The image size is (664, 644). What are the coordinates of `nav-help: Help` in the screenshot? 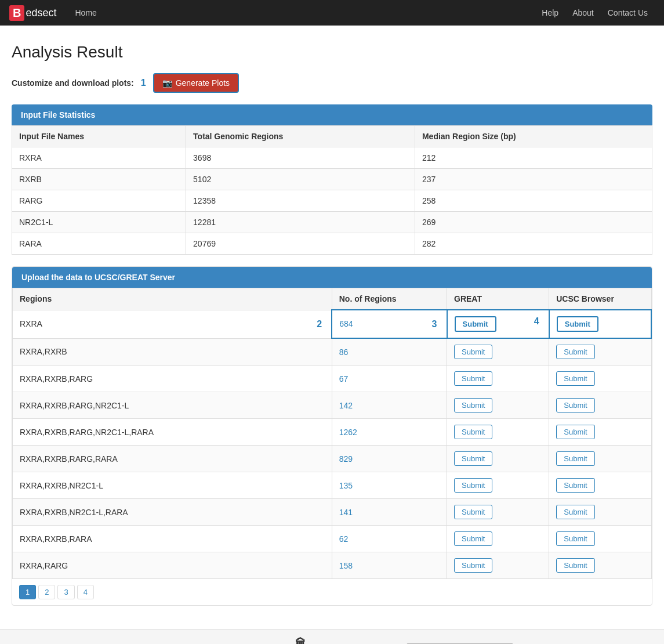 It's located at (550, 13).